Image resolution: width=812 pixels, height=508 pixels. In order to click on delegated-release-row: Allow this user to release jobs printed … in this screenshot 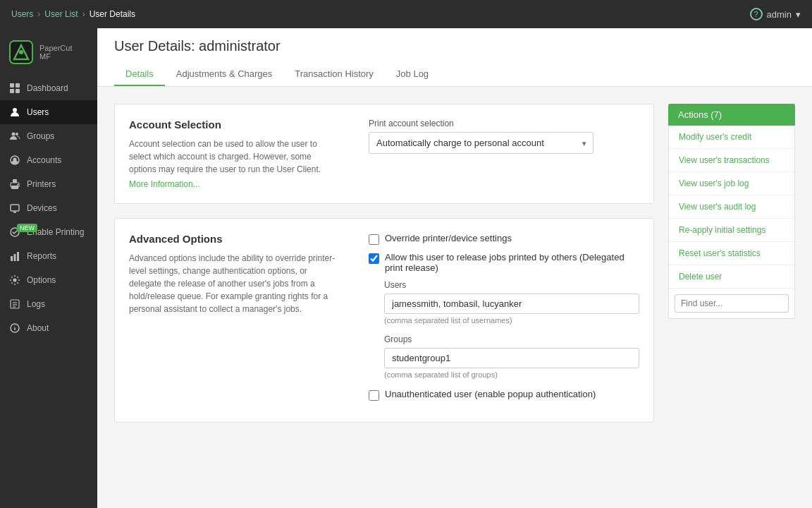, I will do `click(504, 262)`.